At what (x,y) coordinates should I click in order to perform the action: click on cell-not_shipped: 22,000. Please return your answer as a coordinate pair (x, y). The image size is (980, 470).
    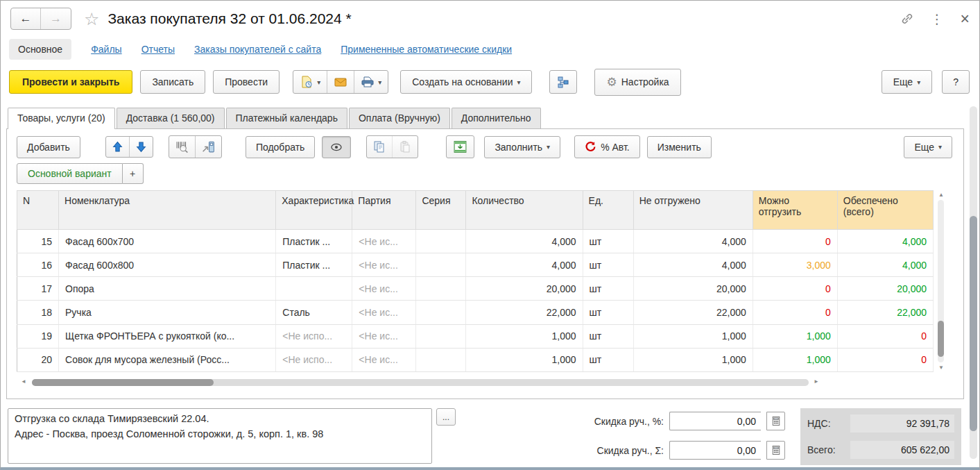
    Looking at the image, I should click on (693, 312).